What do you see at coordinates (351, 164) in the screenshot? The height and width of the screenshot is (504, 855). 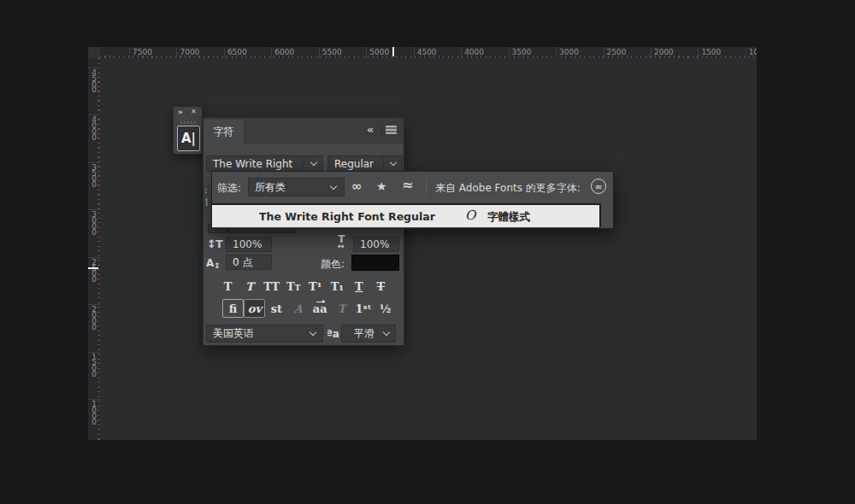 I see `font-style-value: Regular` at bounding box center [351, 164].